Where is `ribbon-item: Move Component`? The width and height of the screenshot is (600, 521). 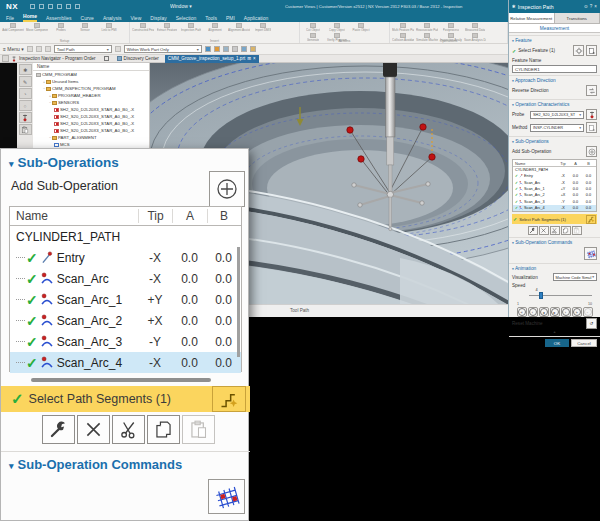 ribbon-item: Move Component is located at coordinates (37, 28).